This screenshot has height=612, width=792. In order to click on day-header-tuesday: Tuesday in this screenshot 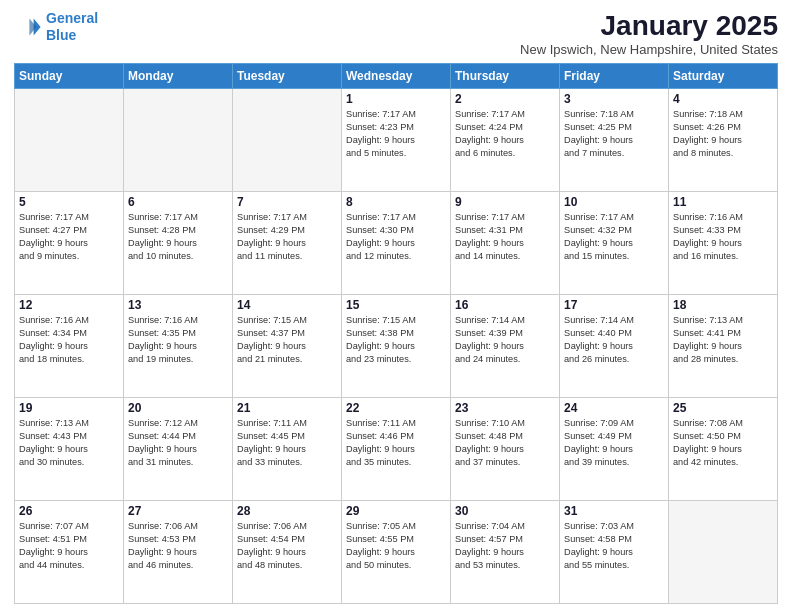, I will do `click(288, 76)`.